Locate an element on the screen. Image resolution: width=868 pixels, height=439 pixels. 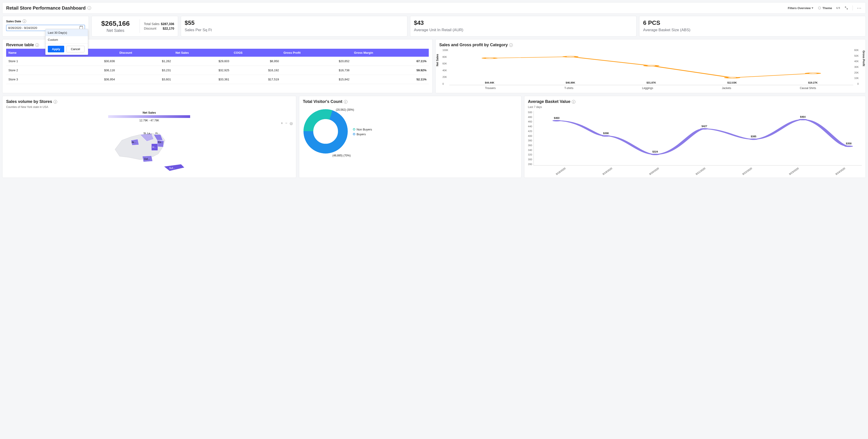
svg-text: St. La... is located at coordinates (148, 133).